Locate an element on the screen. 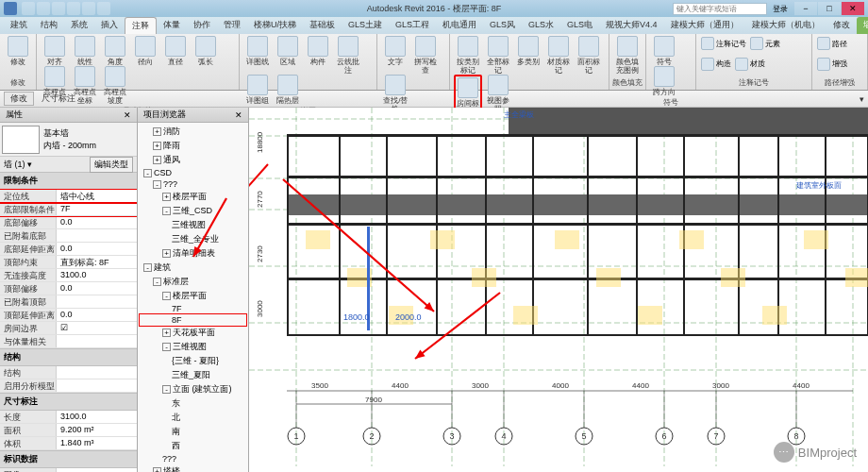 This screenshot has height=472, width=868. qat-print is located at coordinates (104, 8).